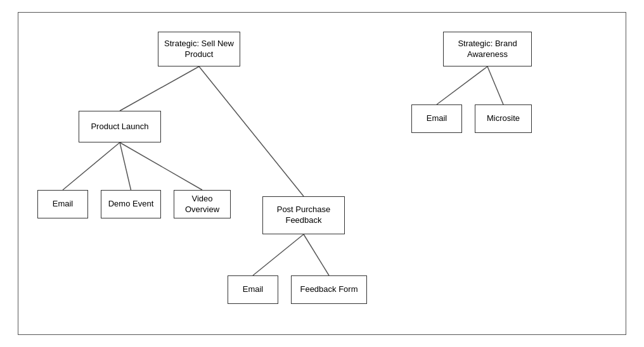  I want to click on node-product_launch: Product Launch, so click(120, 127).